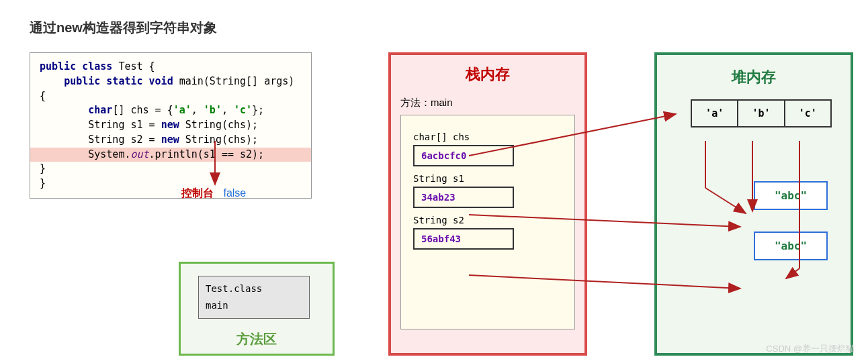 Image resolution: width=868 pixels, height=359 pixels. Describe the element at coordinates (258, 110) in the screenshot. I see `code-text: };` at that location.